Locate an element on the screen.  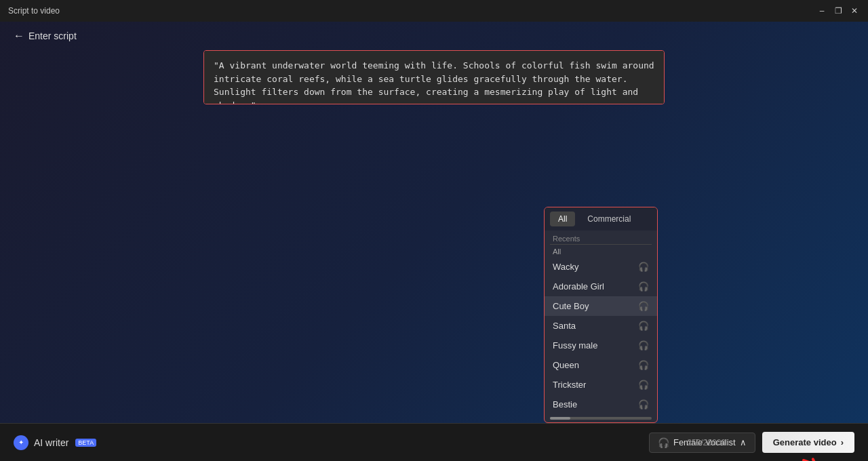
play-icon-adorable-girl: 🎧 is located at coordinates (644, 286).